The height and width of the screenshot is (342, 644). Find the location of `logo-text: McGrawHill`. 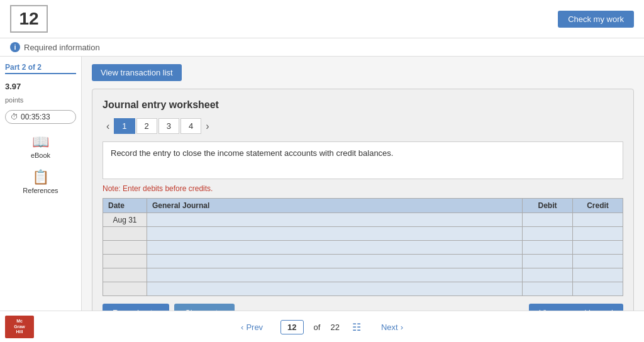

logo-text: McGrawHill is located at coordinates (19, 327).